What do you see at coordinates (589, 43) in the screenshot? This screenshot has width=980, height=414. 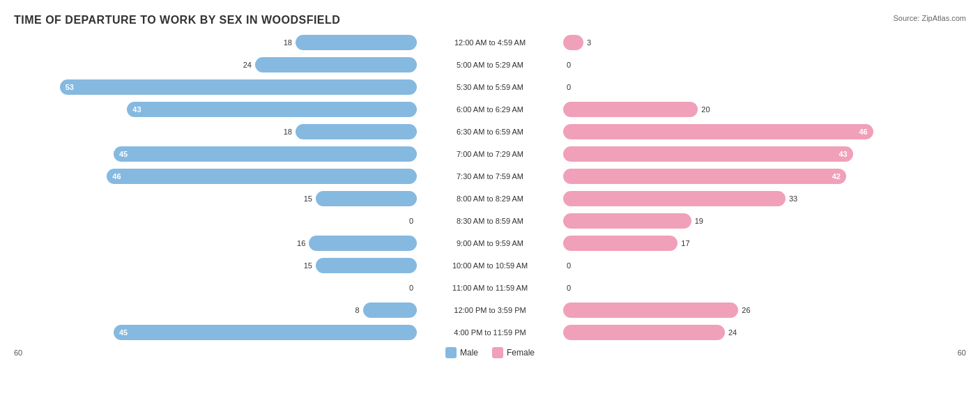 I see `female-value: 3` at bounding box center [589, 43].